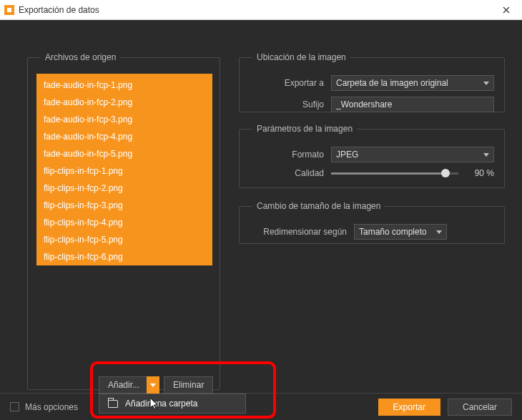 The image size is (522, 420). Describe the element at coordinates (189, 385) in the screenshot. I see `remove-button: Eliminar` at that location.